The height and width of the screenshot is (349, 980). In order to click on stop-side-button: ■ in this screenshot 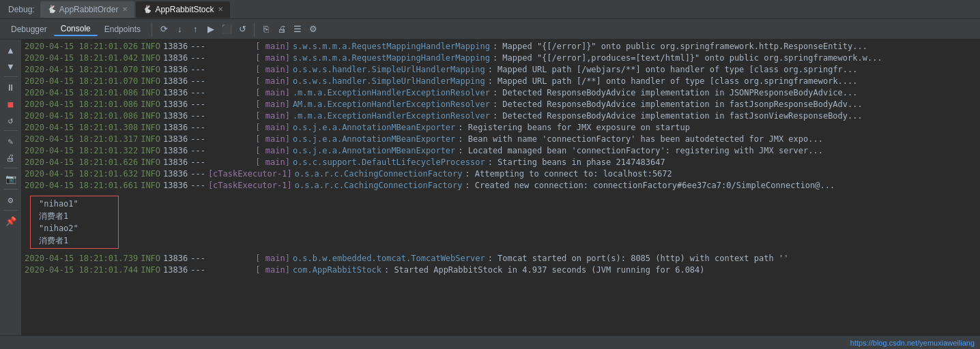, I will do `click(11, 104)`.